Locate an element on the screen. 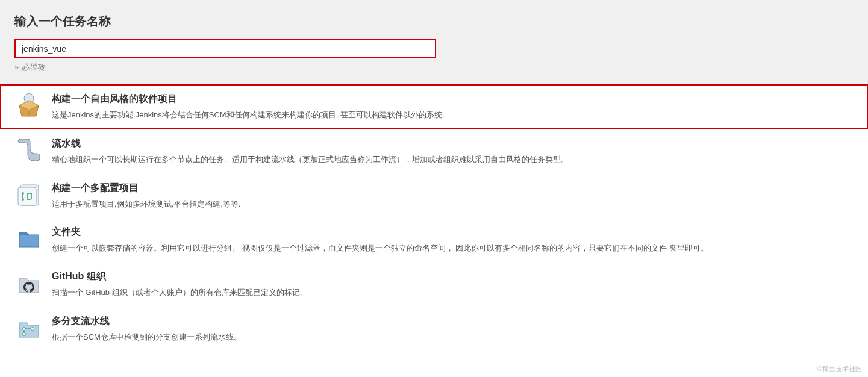  item-title: GitHub 组织 is located at coordinates (453, 277).